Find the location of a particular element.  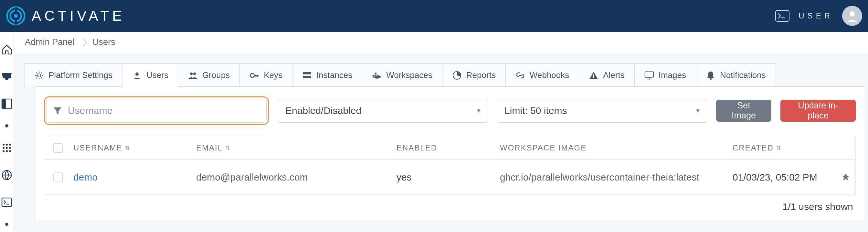

breadcrumb-item-admin: Admin Panel is located at coordinates (54, 42).